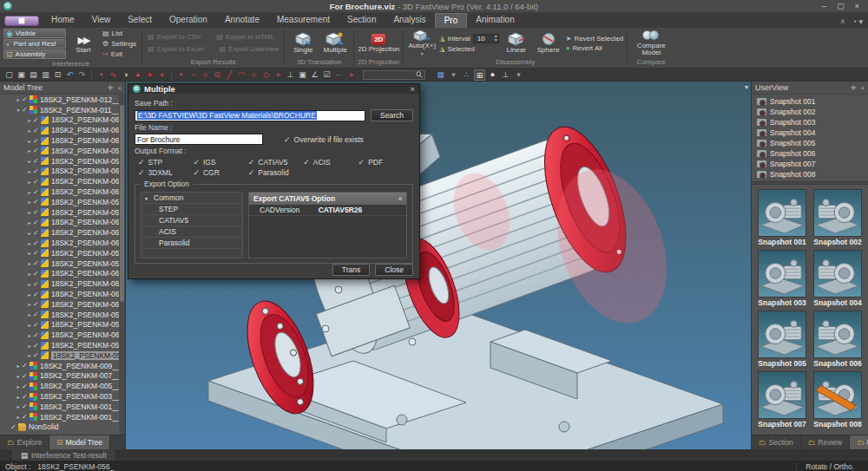 This screenshot has height=471, width=868. What do you see at coordinates (324, 140) in the screenshot?
I see `overwrite-checkbox: ✓ Overwrite if file exists` at bounding box center [324, 140].